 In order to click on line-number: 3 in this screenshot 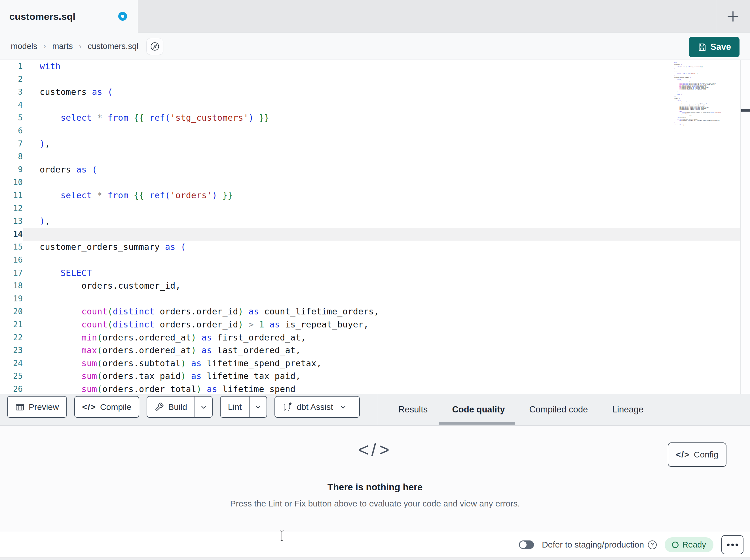, I will do `click(12, 92)`.